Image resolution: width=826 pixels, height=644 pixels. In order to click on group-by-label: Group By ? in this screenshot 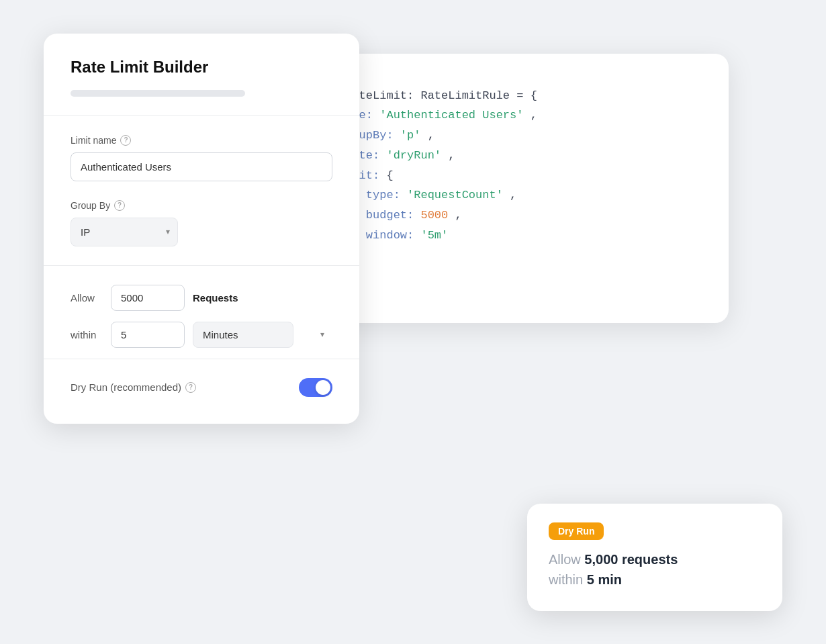, I will do `click(201, 205)`.